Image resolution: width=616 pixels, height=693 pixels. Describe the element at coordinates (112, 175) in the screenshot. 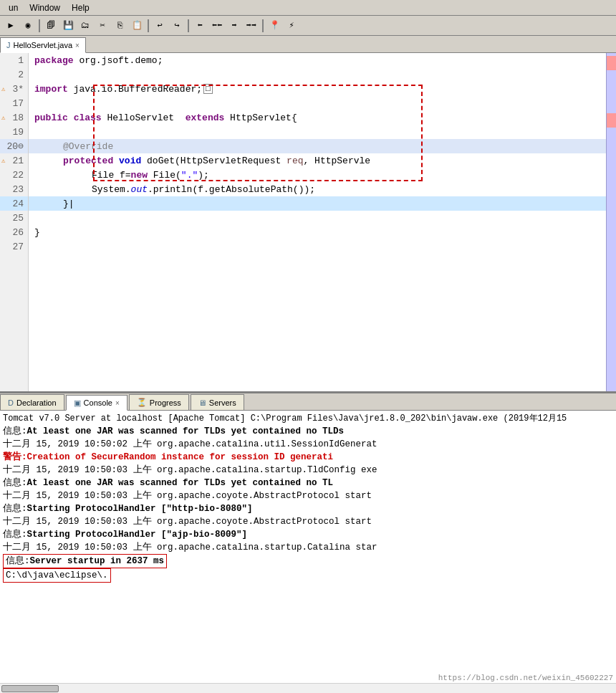

I see `code-text: File f=` at that location.